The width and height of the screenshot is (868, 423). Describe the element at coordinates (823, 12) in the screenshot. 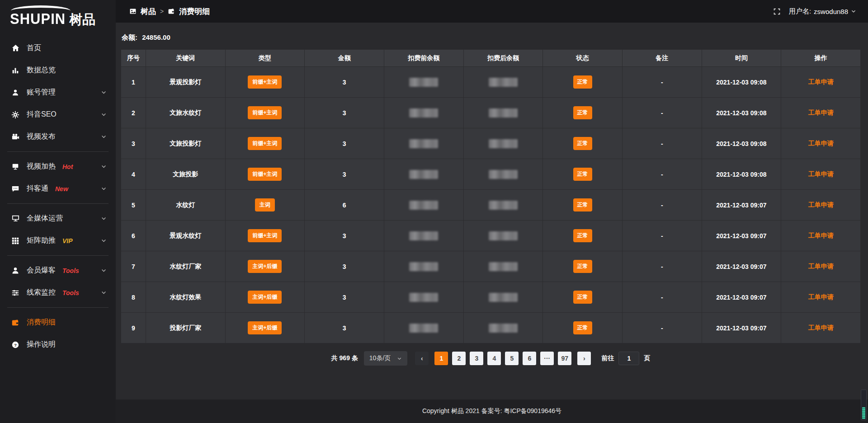

I see `user-menu: 用户名: zswodun88` at that location.